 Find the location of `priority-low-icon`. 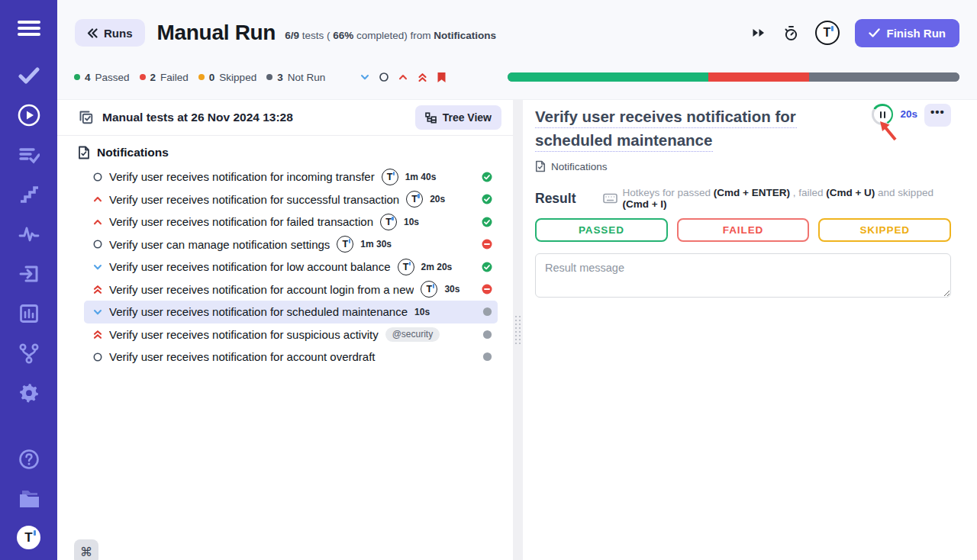

priority-low-icon is located at coordinates (98, 267).